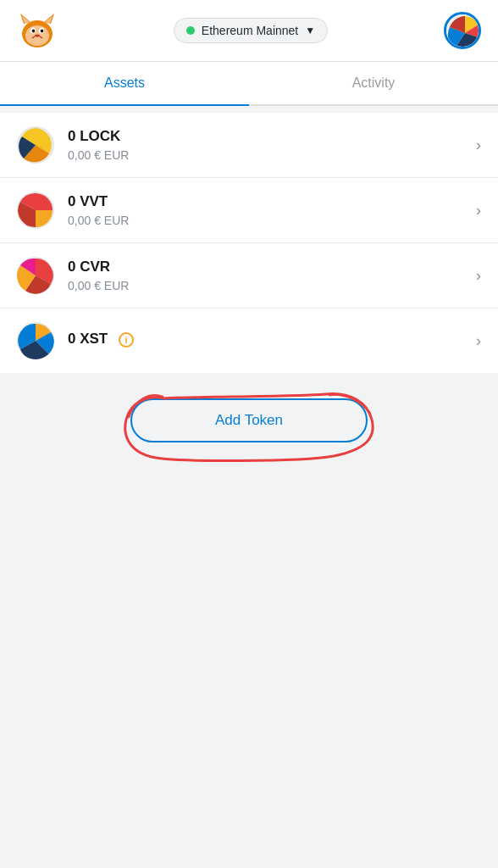  I want to click on xst-info-badge: i, so click(126, 340).